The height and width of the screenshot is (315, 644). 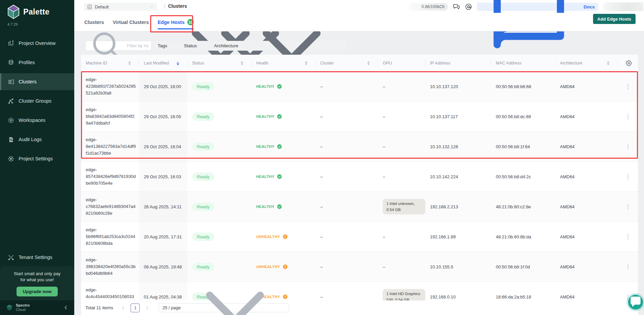 I want to click on sidebar-item-workspaces: Workspaces, so click(x=37, y=120).